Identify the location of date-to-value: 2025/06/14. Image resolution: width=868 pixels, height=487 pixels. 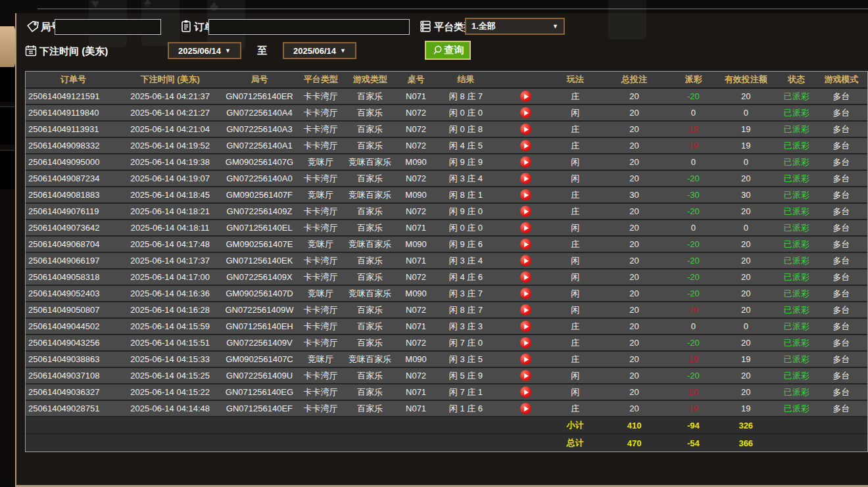
(314, 51).